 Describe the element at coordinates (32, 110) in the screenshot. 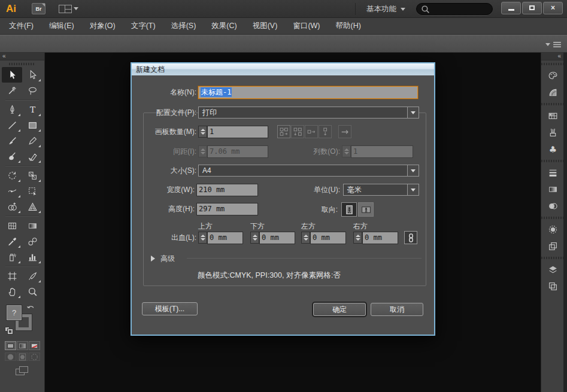

I see `type-tool: T` at that location.